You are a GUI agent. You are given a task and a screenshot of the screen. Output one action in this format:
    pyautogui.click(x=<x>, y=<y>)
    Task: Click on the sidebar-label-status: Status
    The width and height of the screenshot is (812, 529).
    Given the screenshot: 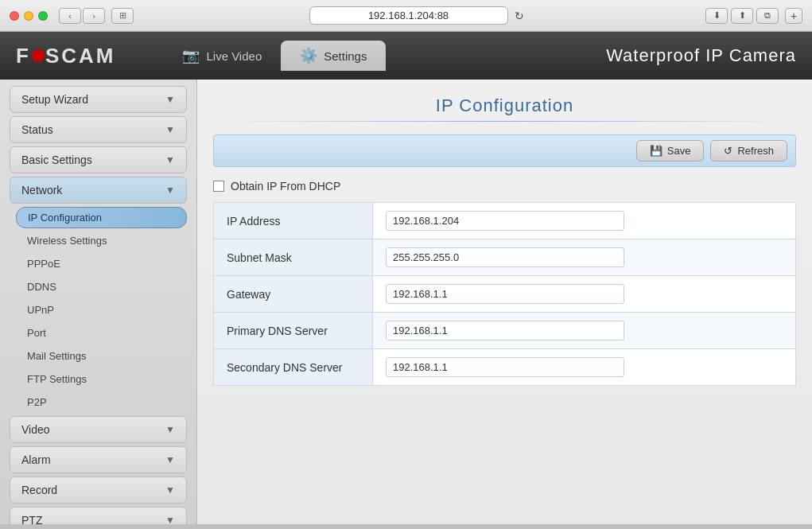 What is the action you would take?
    pyautogui.click(x=37, y=130)
    